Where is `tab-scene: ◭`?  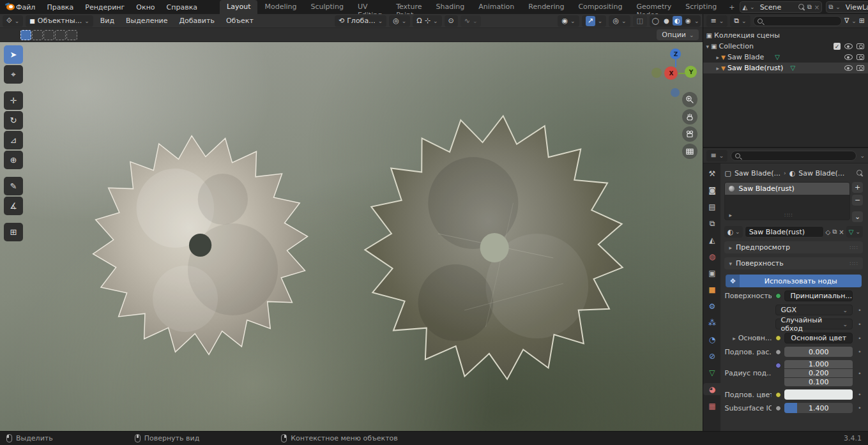
tab-scene: ◭ is located at coordinates (712, 240).